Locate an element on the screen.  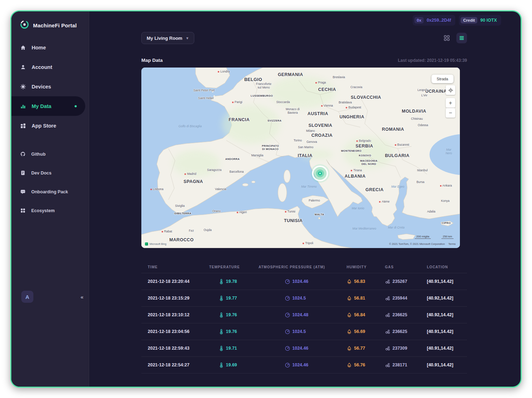
map-label-city: Oujda is located at coordinates (207, 230).